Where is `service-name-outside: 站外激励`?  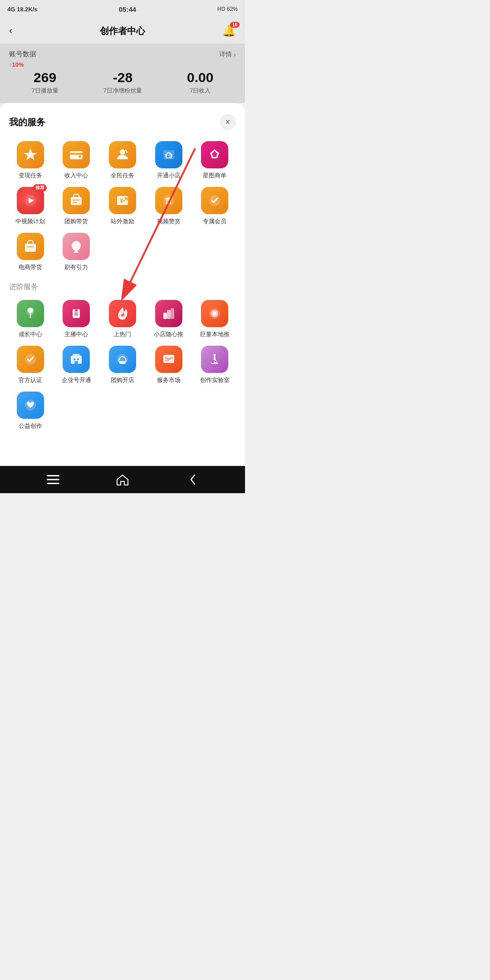 service-name-outside: 站外激励 is located at coordinates (122, 221).